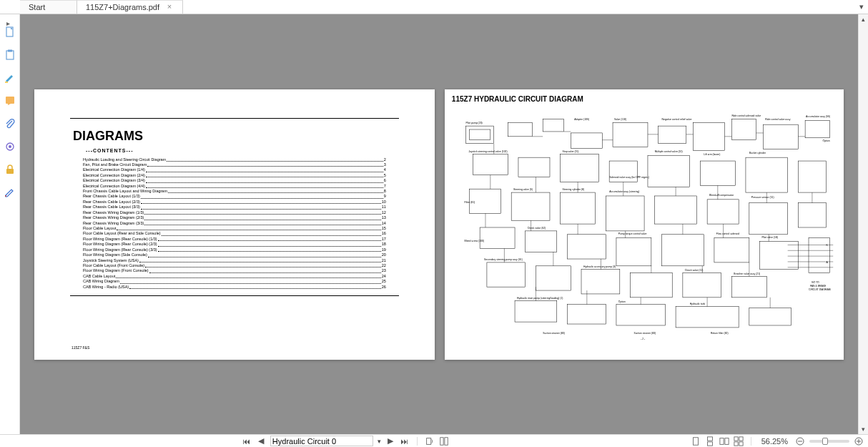  Describe the element at coordinates (385, 176) in the screenshot. I see `toc-page: 5` at that location.